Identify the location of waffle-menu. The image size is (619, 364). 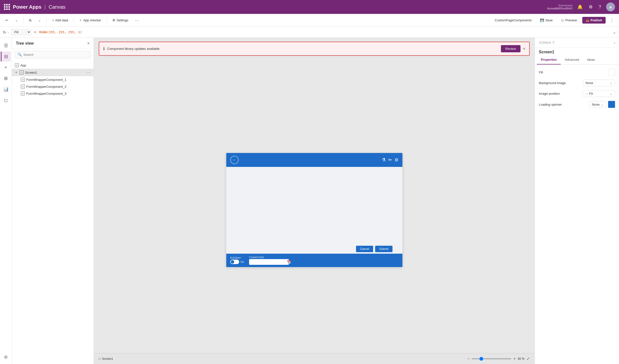
(7, 7).